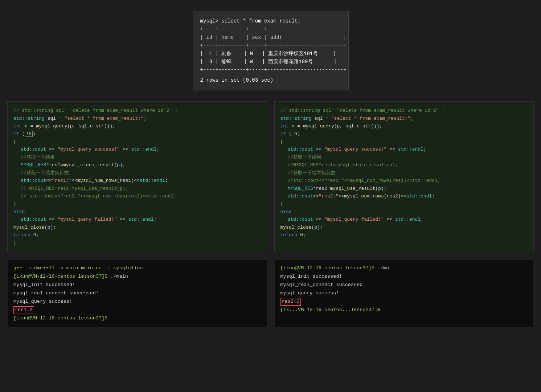 The image size is (541, 392). I want to click on table-header: | id | name | sex | addr |, so click(271, 37).